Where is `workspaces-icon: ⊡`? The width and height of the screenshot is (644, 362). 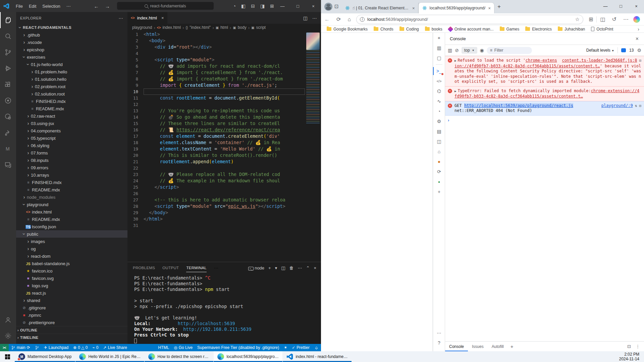
workspaces-icon: ⊡ is located at coordinates (337, 6).